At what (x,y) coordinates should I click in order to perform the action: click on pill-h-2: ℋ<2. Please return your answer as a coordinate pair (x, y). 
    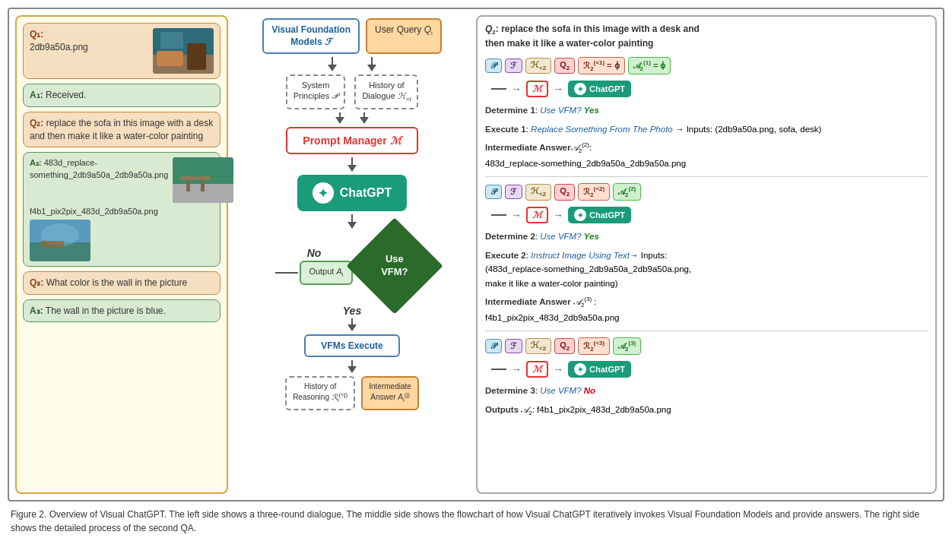
    Looking at the image, I should click on (538, 191).